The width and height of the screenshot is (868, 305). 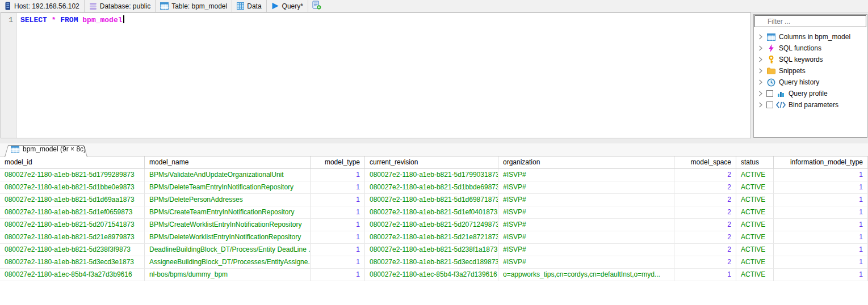 What do you see at coordinates (586, 163) in the screenshot?
I see `column-header-organization: organization` at bounding box center [586, 163].